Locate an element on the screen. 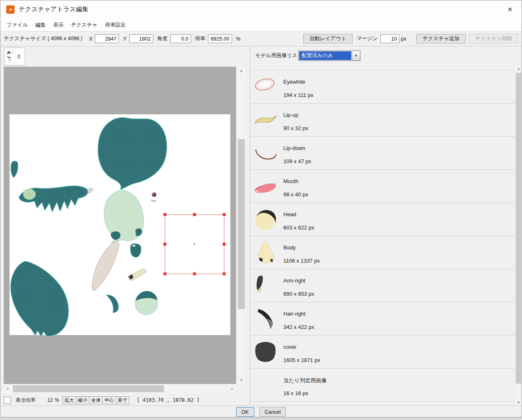  zoom-in-button: 拡大 is located at coordinates (70, 400).